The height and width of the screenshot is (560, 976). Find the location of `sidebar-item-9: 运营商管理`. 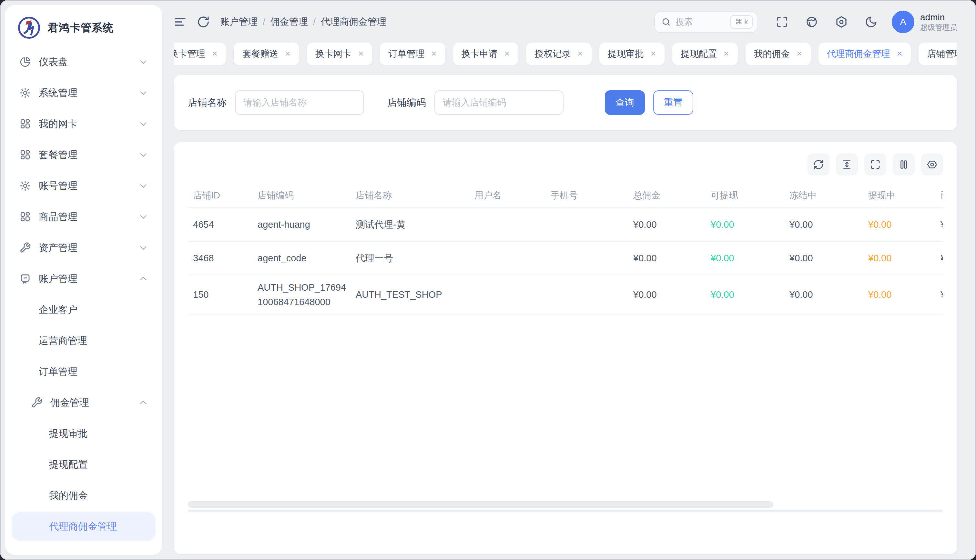

sidebar-item-9: 运营商管理 is located at coordinates (83, 341).